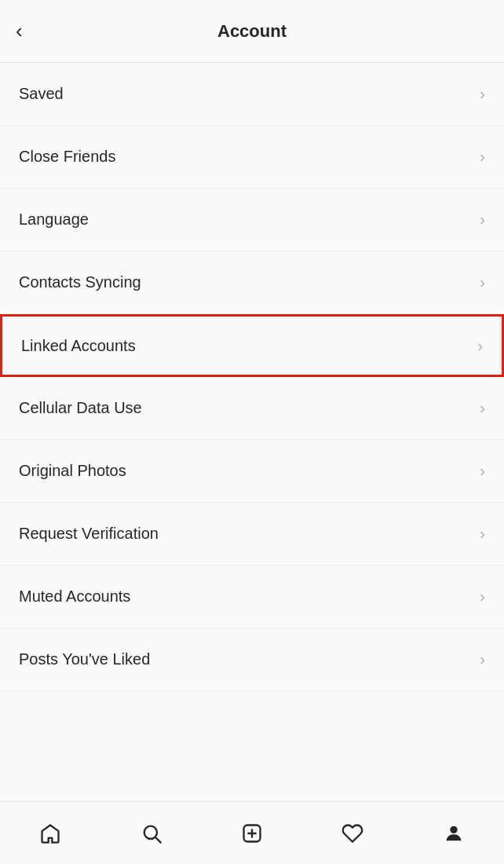 The image size is (504, 864). What do you see at coordinates (53, 220) in the screenshot?
I see `menu-item-label-language: Language` at bounding box center [53, 220].